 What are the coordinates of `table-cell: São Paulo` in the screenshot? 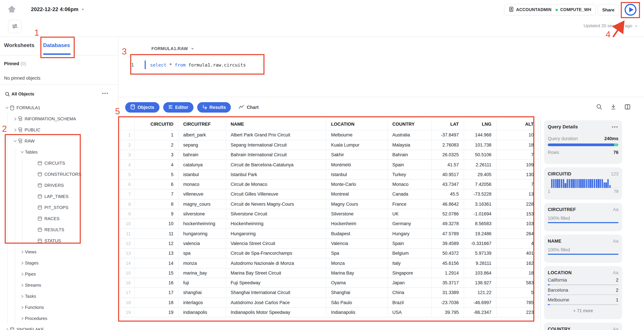 It's located at (357, 303).